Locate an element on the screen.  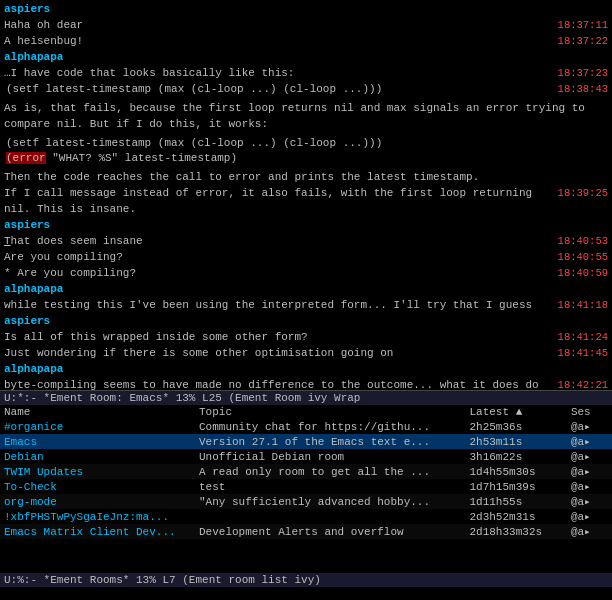
chat-message: …I have code that looks basically like t… is located at coordinates (306, 74).